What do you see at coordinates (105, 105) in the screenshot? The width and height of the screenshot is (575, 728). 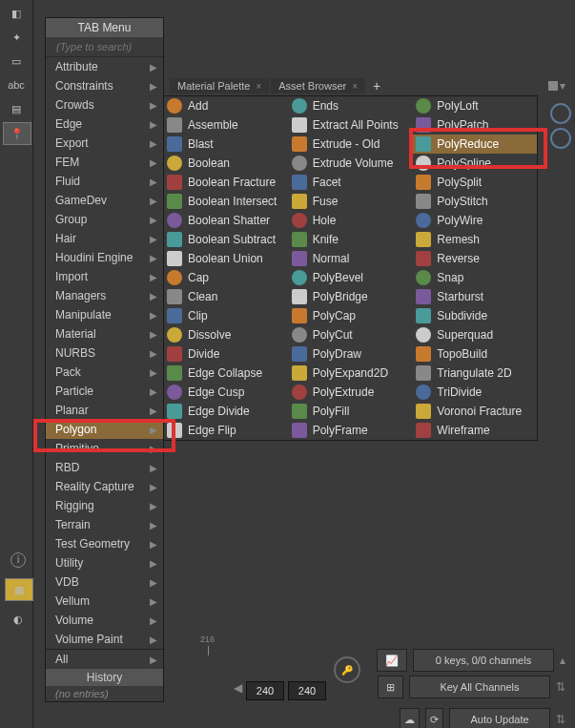 I see `category-crowds: Crowds▶` at bounding box center [105, 105].